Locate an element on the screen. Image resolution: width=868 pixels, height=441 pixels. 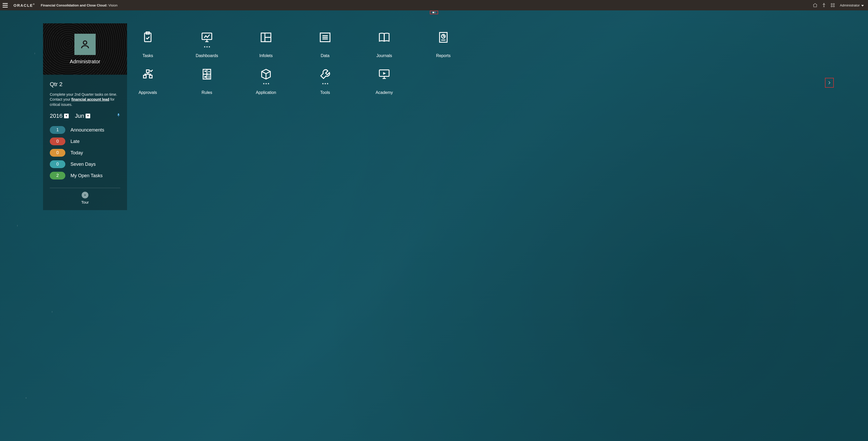
nav-card-journals: Journals is located at coordinates (384, 44).